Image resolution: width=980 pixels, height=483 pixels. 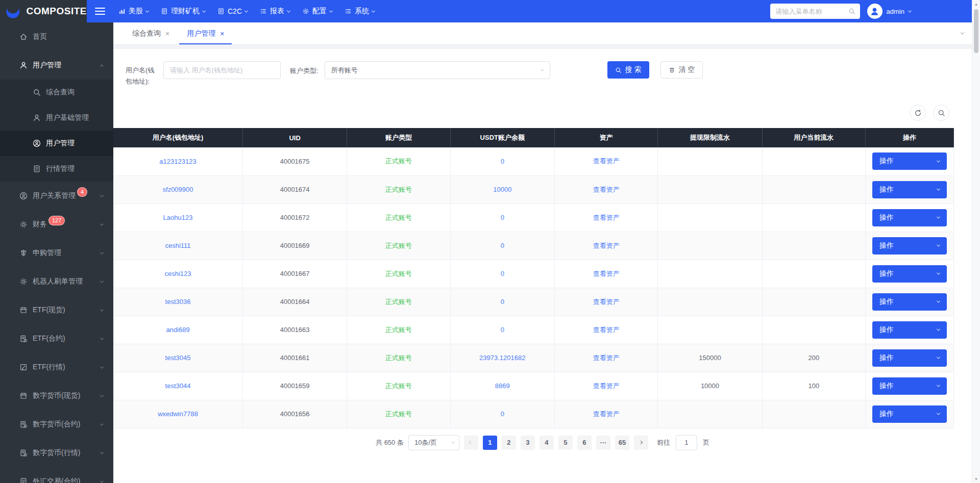 I want to click on page-size-select: 10条/页, so click(x=434, y=443).